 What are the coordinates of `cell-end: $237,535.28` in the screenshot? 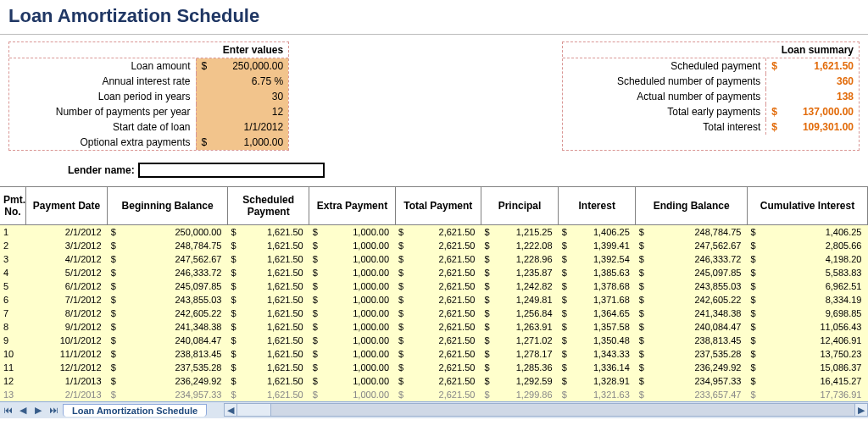 It's located at (692, 354).